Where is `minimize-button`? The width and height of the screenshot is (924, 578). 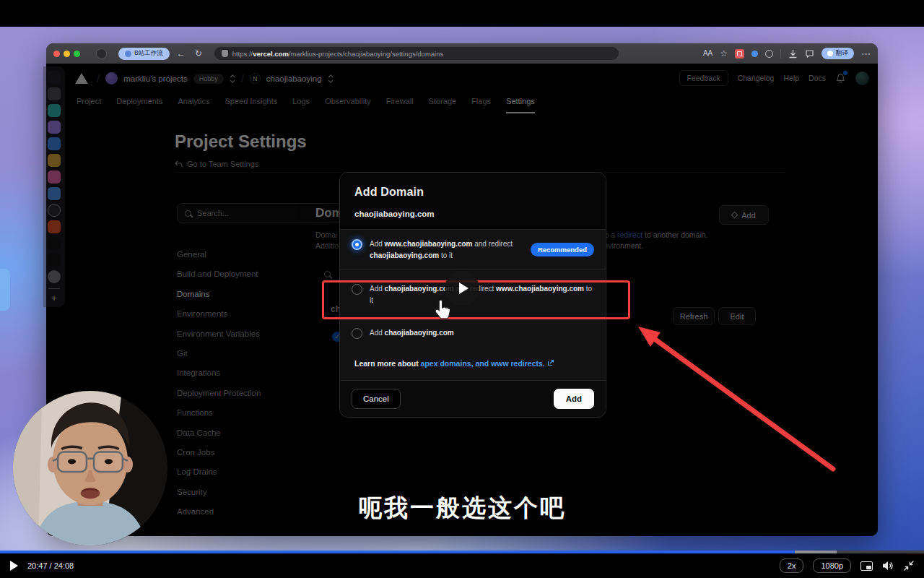
minimize-button is located at coordinates (66, 53).